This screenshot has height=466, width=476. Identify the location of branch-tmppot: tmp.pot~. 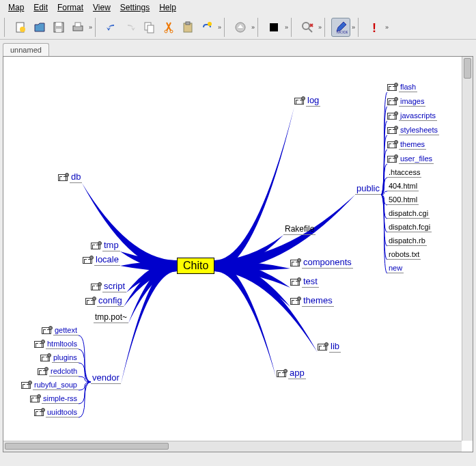
(111, 318).